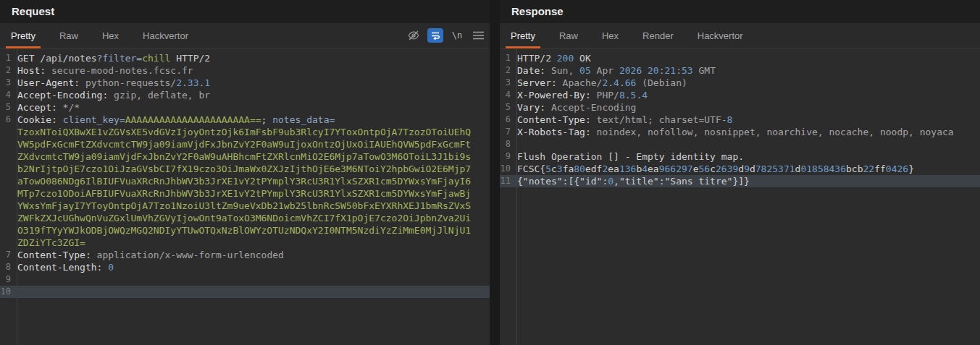 This screenshot has width=980, height=345. What do you see at coordinates (611, 181) in the screenshot?
I see `code-segment: 0` at bounding box center [611, 181].